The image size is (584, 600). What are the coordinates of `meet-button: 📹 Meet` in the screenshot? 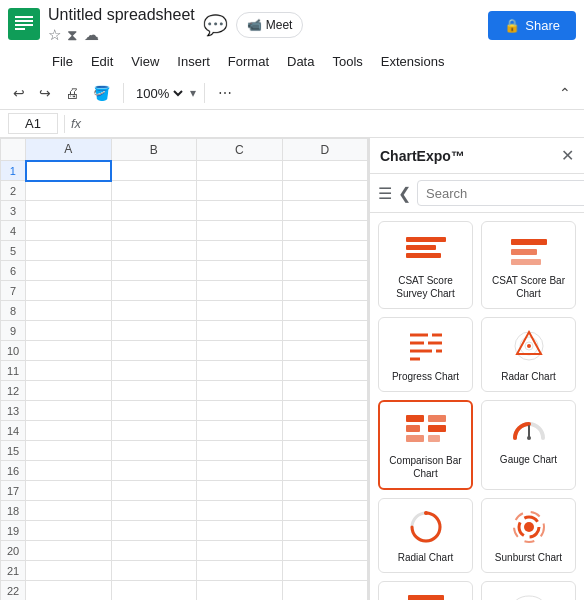 It's located at (270, 25).